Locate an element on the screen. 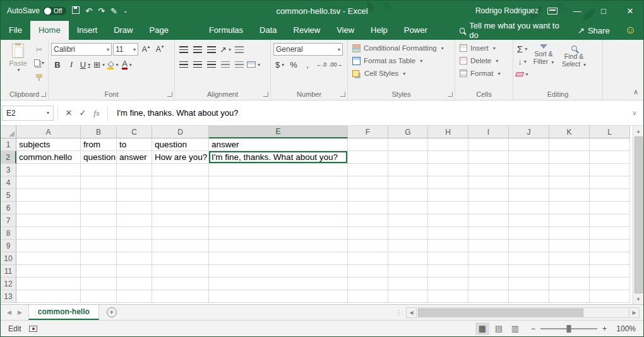 The height and width of the screenshot is (337, 644). delete-cells-button: Delete ▾ is located at coordinates (484, 61).